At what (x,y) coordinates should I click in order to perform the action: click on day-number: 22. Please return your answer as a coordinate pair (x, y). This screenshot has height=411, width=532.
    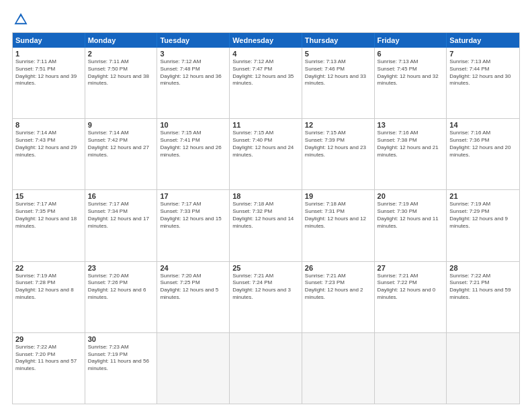
    Looking at the image, I should click on (48, 268).